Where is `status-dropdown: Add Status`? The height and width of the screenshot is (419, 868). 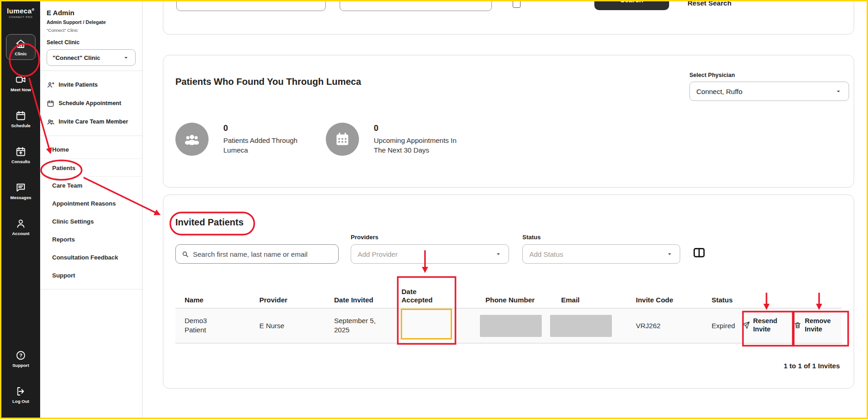 status-dropdown: Add Status is located at coordinates (601, 254).